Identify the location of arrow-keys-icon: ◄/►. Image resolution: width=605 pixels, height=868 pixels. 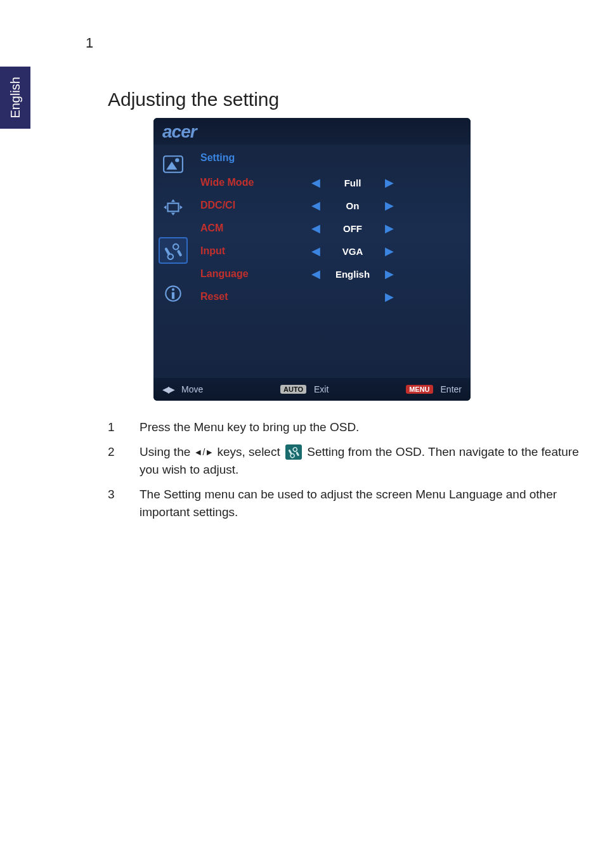
(204, 452).